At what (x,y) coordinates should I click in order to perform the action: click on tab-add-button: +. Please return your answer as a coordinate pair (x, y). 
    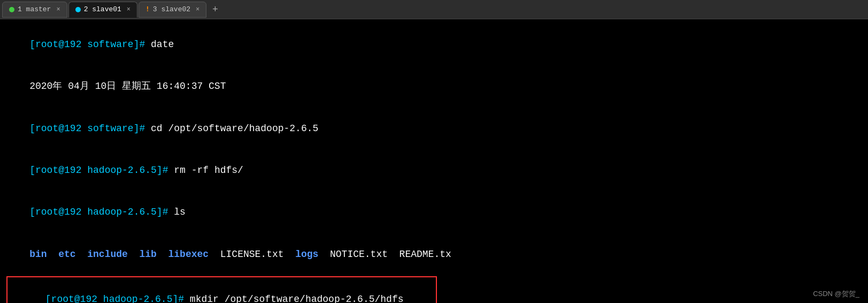
    Looking at the image, I should click on (215, 10).